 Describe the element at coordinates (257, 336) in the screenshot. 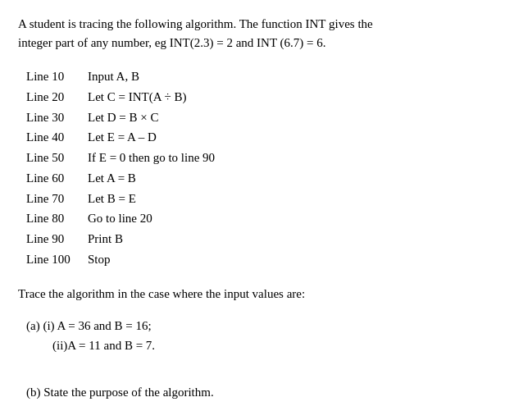

I see `part-a-container: (a) (i) A = 36 and B = 16; (ii)A = 11 an…` at that location.